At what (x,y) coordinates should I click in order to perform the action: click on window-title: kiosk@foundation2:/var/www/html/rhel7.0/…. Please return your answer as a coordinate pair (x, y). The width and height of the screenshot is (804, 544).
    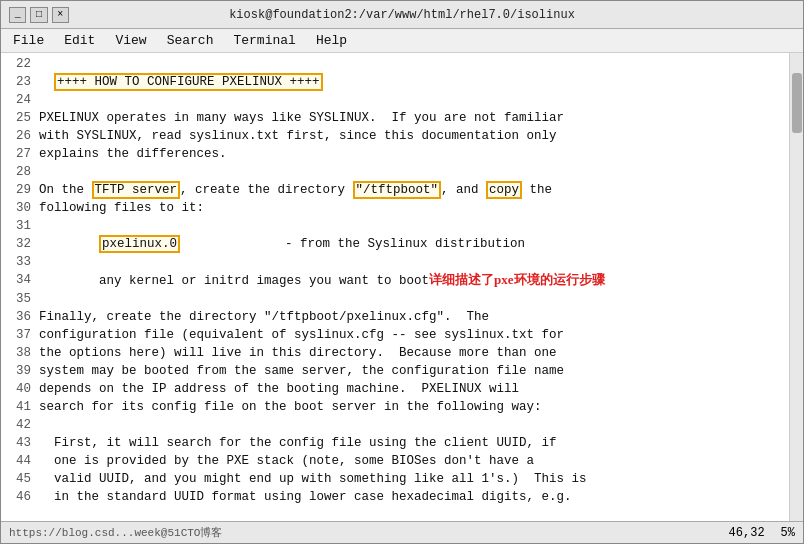
    Looking at the image, I should click on (402, 15).